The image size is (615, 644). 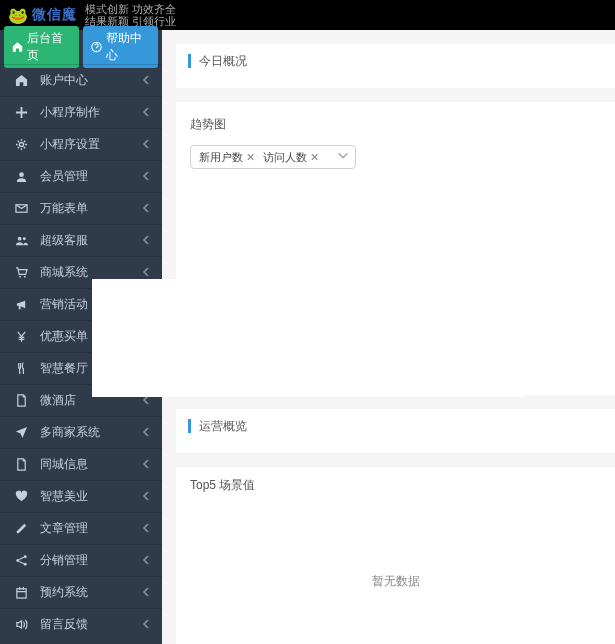 What do you see at coordinates (21, 273) in the screenshot?
I see `cart-icon` at bounding box center [21, 273].